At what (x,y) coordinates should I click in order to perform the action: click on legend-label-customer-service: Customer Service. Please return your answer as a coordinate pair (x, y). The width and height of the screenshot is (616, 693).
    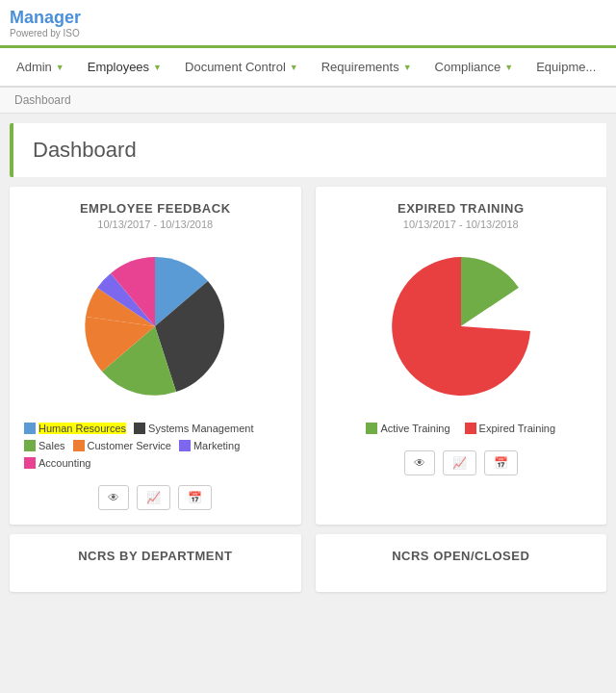
    Looking at the image, I should click on (129, 446).